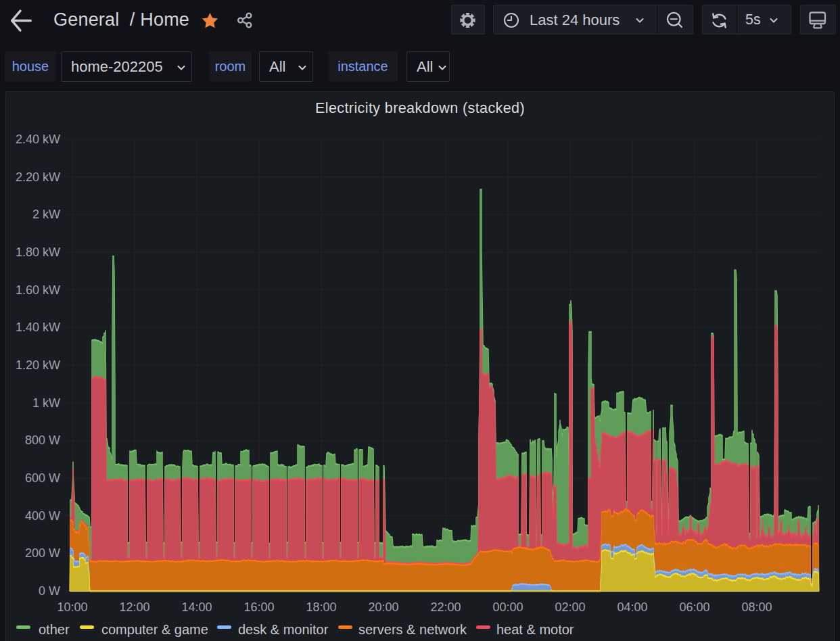  Describe the element at coordinates (38, 327) in the screenshot. I see `svg-text: 1.40 kW` at that location.